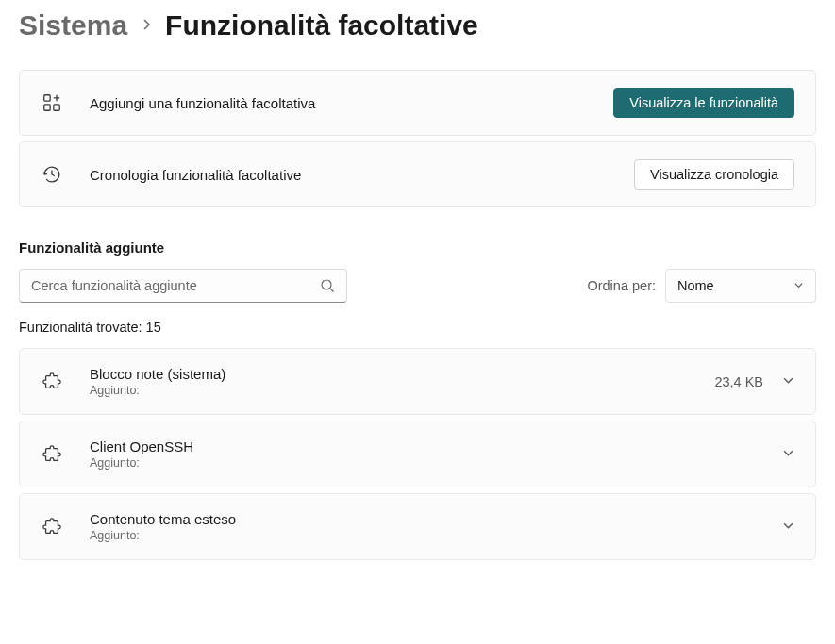 This screenshot has height=644, width=835. What do you see at coordinates (417, 174) in the screenshot?
I see `history-card: Cronologia funzionalità facoltative Visu…` at bounding box center [417, 174].